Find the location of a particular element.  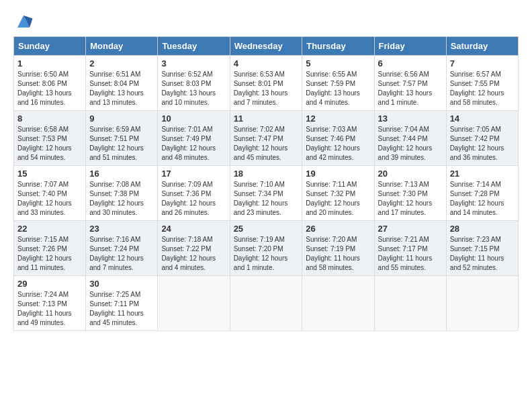

sunrise-label: Sunrise: 7:09 AM is located at coordinates (187, 184).